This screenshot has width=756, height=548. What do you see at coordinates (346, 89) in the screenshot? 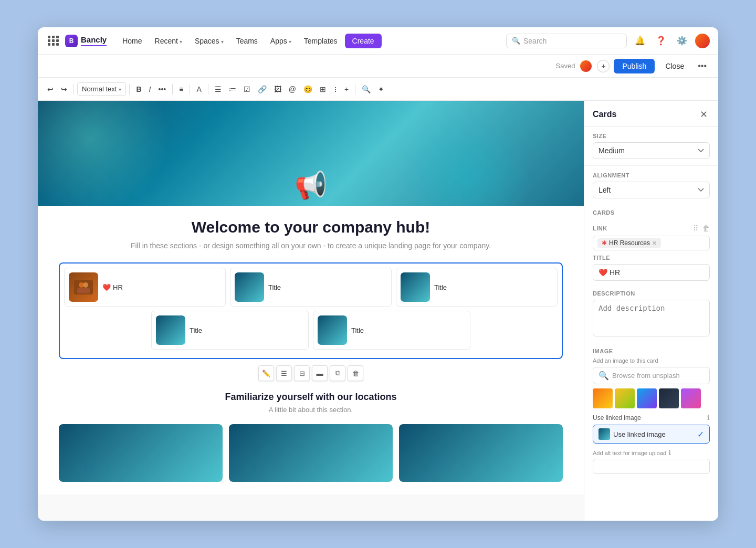
I see `insert-more-button: +` at bounding box center [346, 89].